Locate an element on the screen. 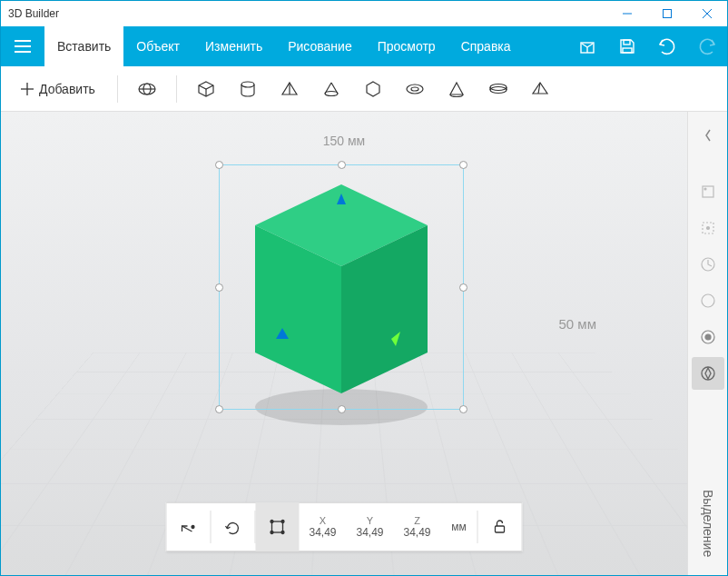 The image size is (728, 576). redo-icon is located at coordinates (707, 46).